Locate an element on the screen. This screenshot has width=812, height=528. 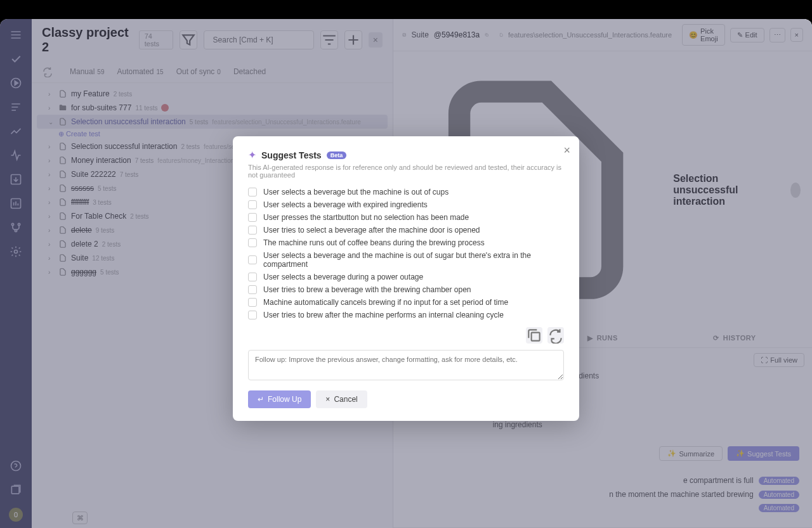
modal-title: Suggest Tests is located at coordinates (292, 155).